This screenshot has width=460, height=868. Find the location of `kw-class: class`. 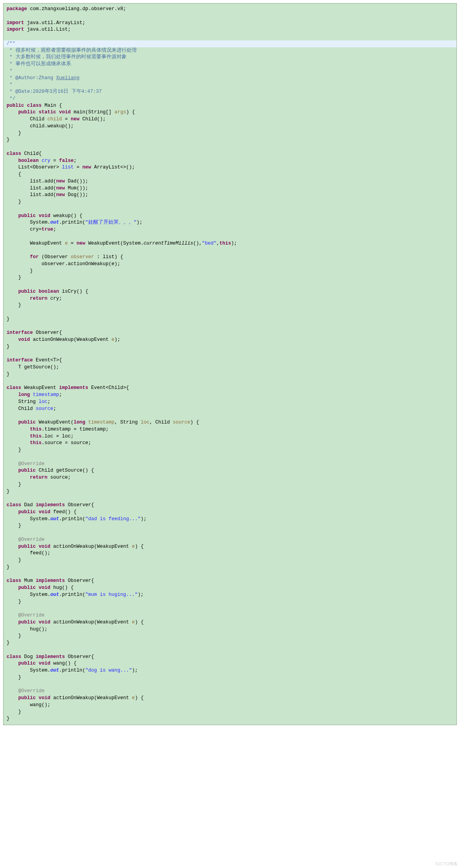

kw-class: class is located at coordinates (35, 106).